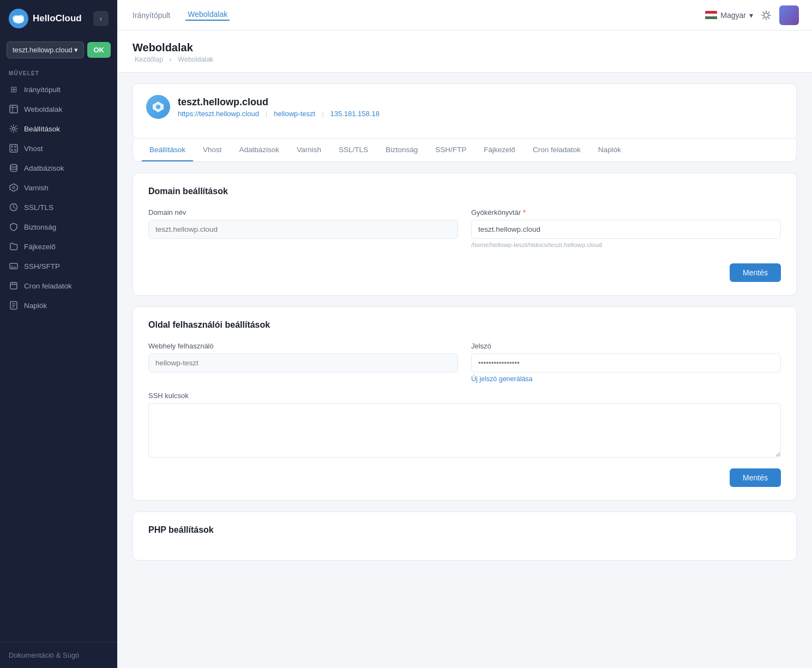  What do you see at coordinates (218, 113) in the screenshot?
I see `site-url-link: https://teszt.hellowp.cloud` at bounding box center [218, 113].